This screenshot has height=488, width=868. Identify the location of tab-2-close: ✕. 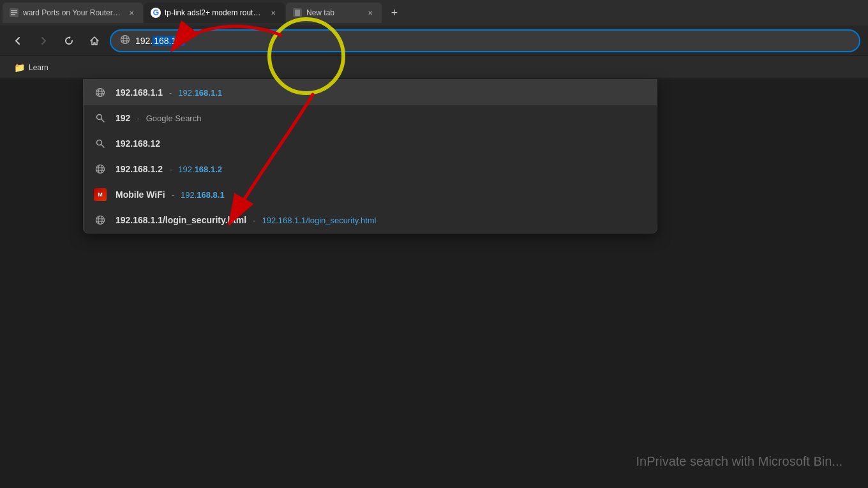
(273, 13).